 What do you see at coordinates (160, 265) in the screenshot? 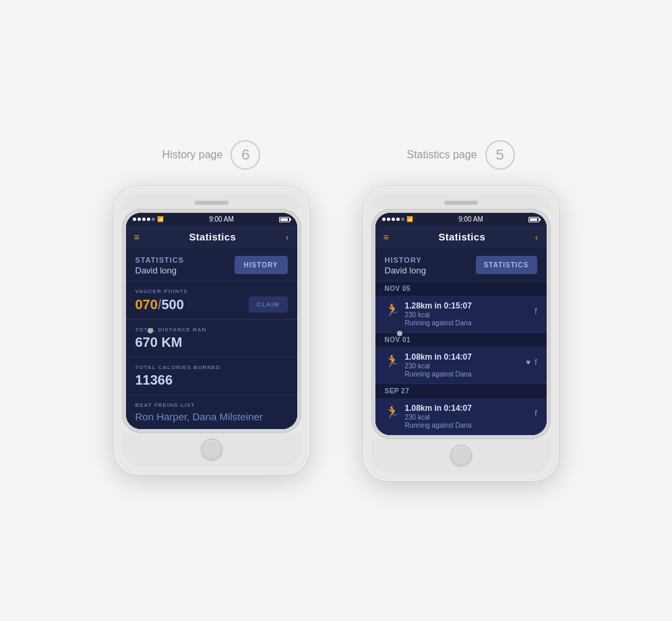
I see `stats-title-block: STATISTICS David long` at bounding box center [160, 265].